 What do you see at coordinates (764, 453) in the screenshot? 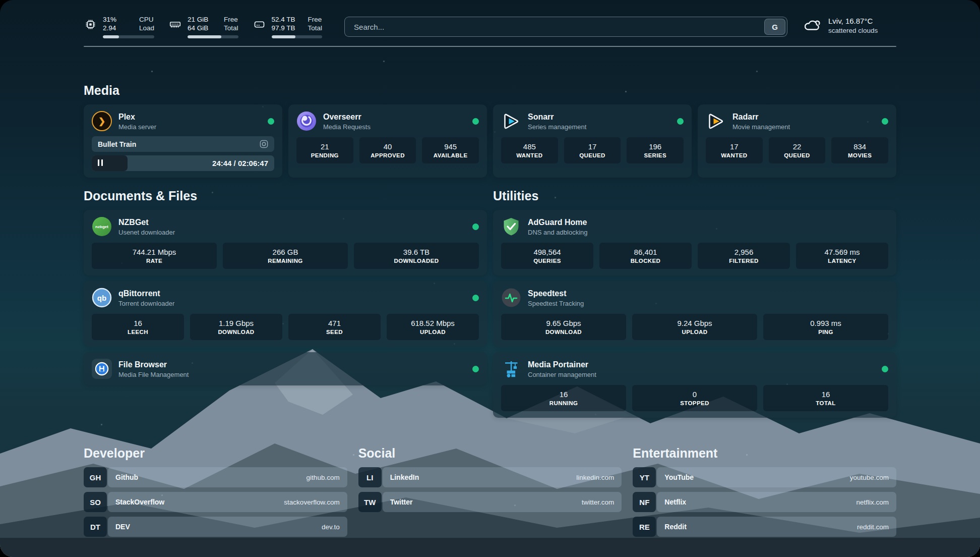
I see `entertainment-section-title: Entertainment` at bounding box center [764, 453].